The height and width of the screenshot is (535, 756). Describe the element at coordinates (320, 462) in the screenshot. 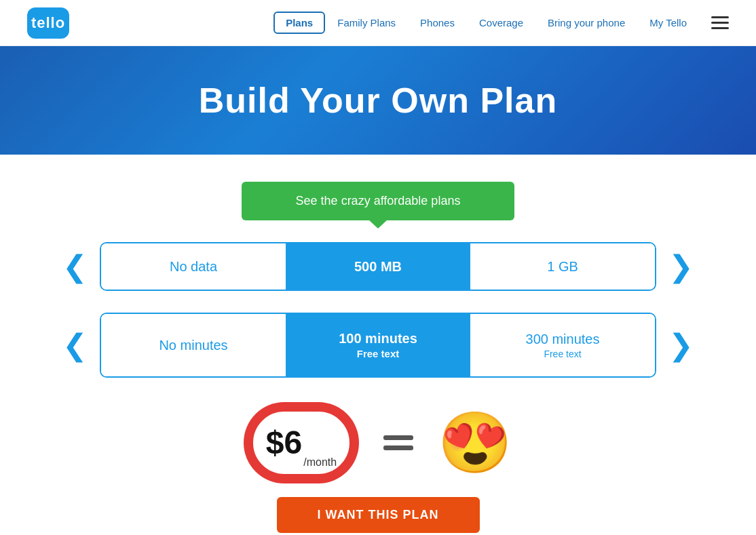

I see `price-period: /month` at that location.